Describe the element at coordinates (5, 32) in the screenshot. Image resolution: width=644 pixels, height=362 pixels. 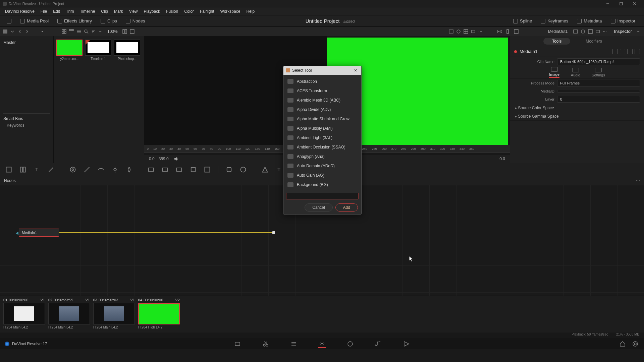
I see `list-icon` at that location.